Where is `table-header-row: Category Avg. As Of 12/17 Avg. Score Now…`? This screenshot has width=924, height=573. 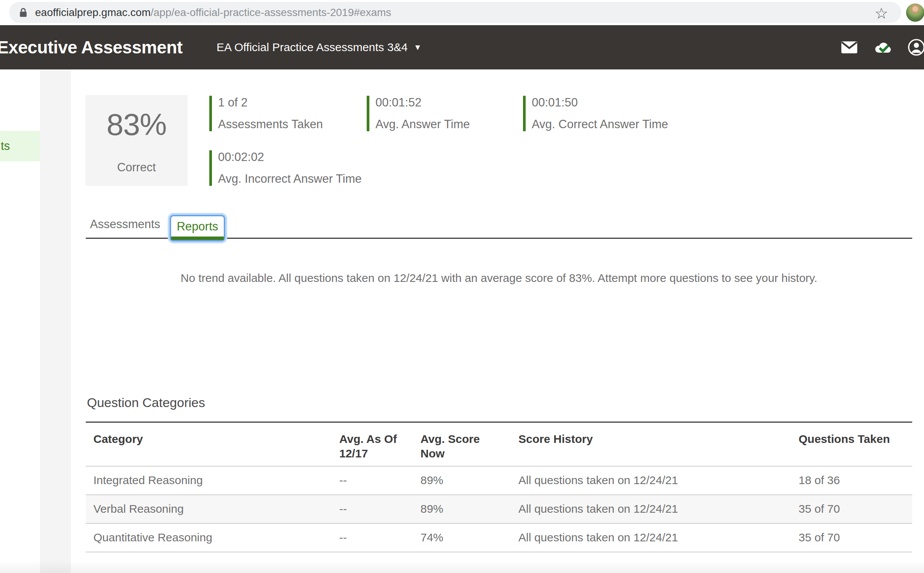 table-header-row: Category Avg. As Of 12/17 Avg. Score Now… is located at coordinates (499, 444).